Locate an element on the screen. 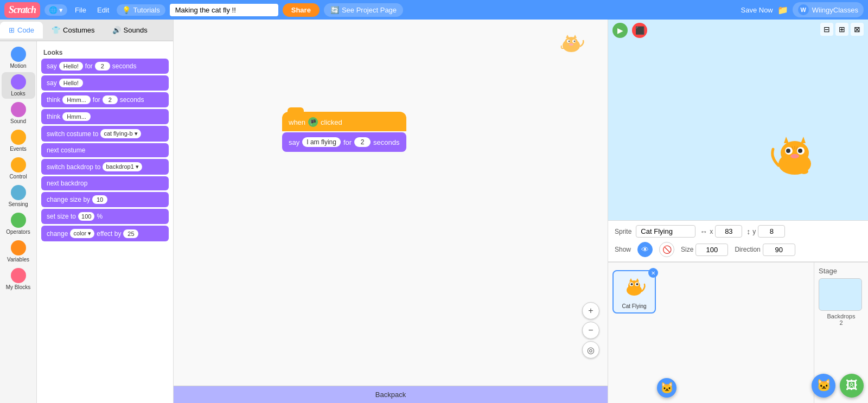  stage-side-title: Stage is located at coordinates (841, 271).